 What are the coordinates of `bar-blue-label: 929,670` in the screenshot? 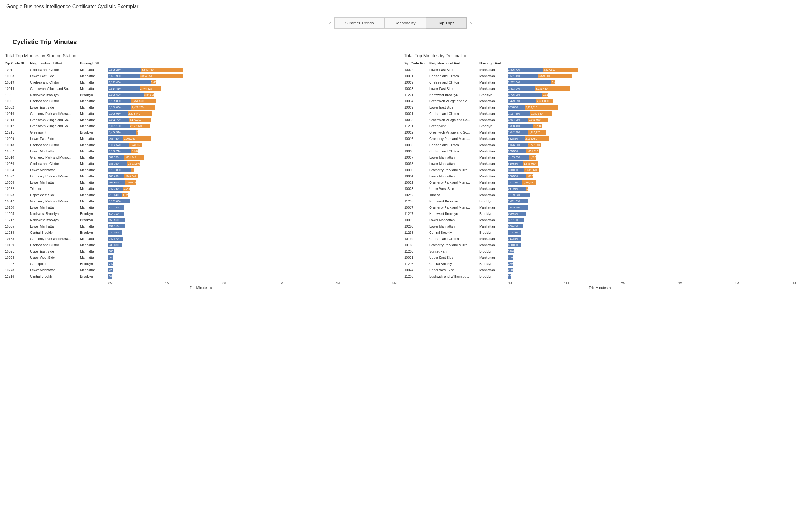 It's located at (513, 214).